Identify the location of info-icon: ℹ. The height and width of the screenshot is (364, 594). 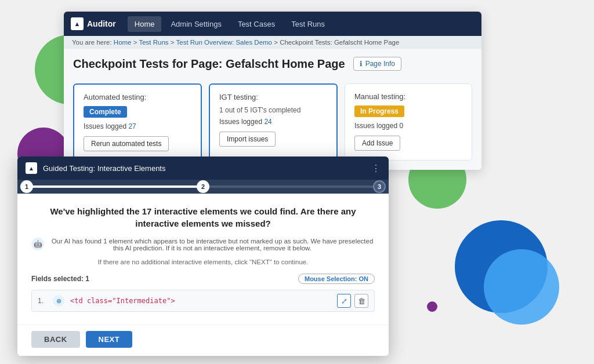
(361, 64).